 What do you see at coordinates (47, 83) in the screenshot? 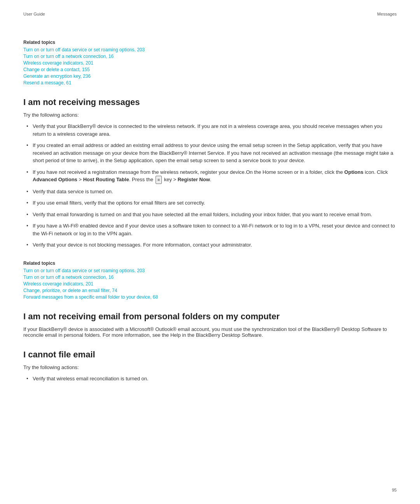
I see `related-link: Resend a message, 61` at bounding box center [47, 83].